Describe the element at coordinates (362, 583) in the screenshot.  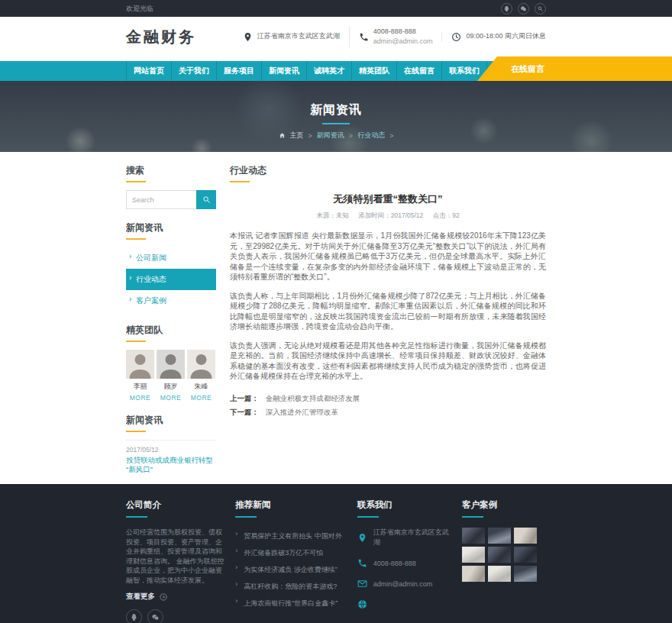
I see `envelope-icon` at that location.